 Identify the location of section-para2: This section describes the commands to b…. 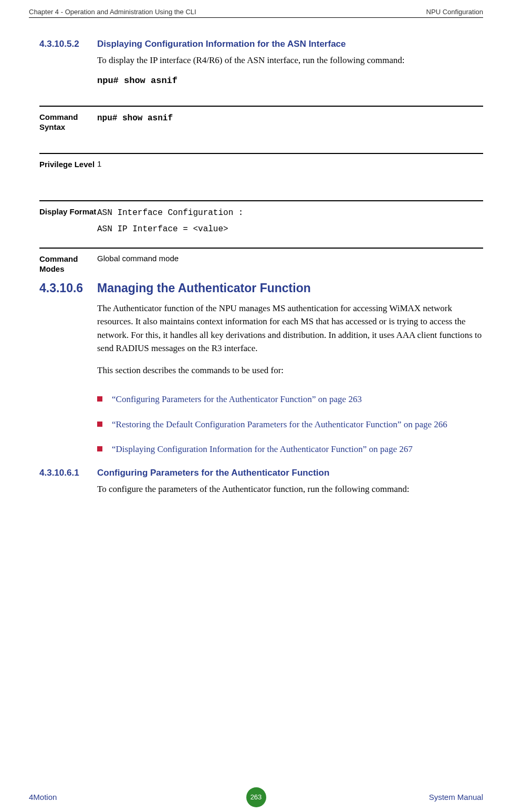
(290, 371).